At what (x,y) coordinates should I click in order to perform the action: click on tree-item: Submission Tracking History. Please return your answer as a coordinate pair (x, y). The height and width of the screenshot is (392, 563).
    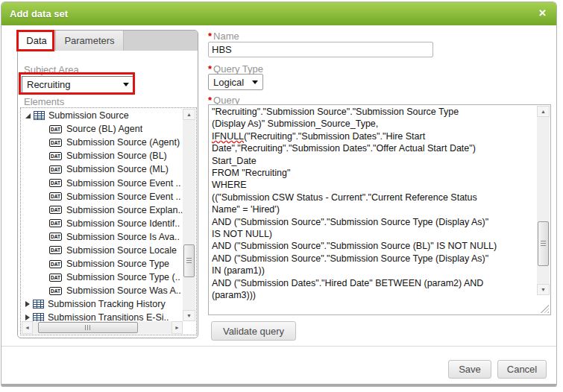
    Looking at the image, I should click on (102, 304).